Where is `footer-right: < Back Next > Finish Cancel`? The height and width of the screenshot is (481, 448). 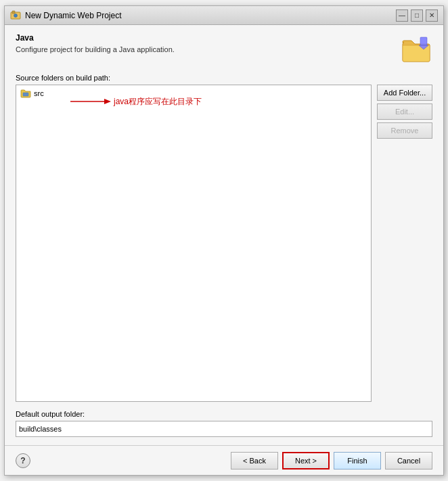
footer-right: < Back Next > Finish Cancel is located at coordinates (332, 461).